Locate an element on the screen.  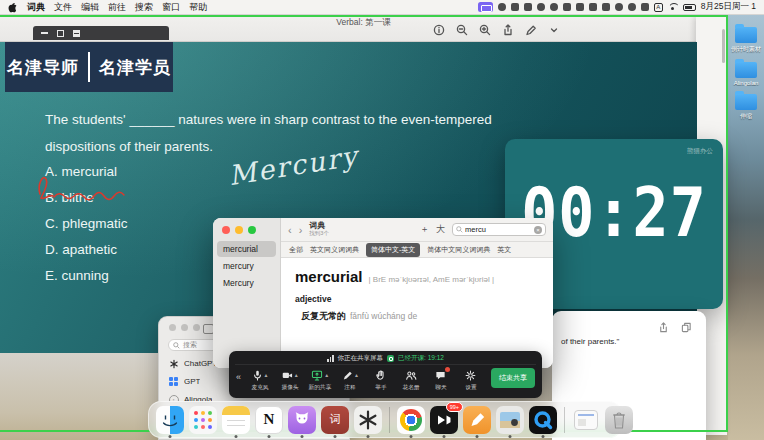
chevron-down-icon is located at coordinates (554, 30).